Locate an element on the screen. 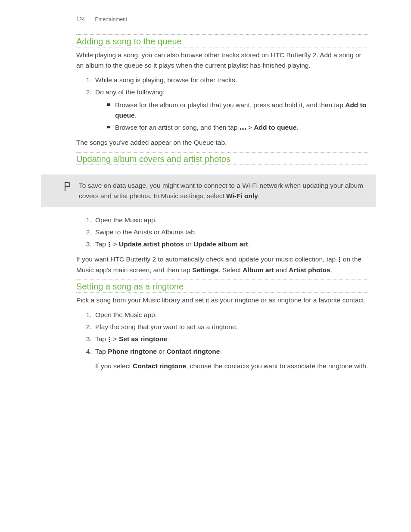 This screenshot has width=411, height=532. list-item: While a song is playing, browse for othe… is located at coordinates (232, 80).